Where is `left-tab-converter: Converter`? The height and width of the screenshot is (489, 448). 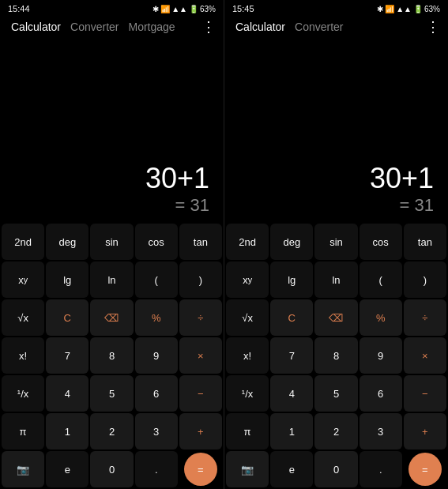
left-tab-converter: Converter is located at coordinates (95, 27).